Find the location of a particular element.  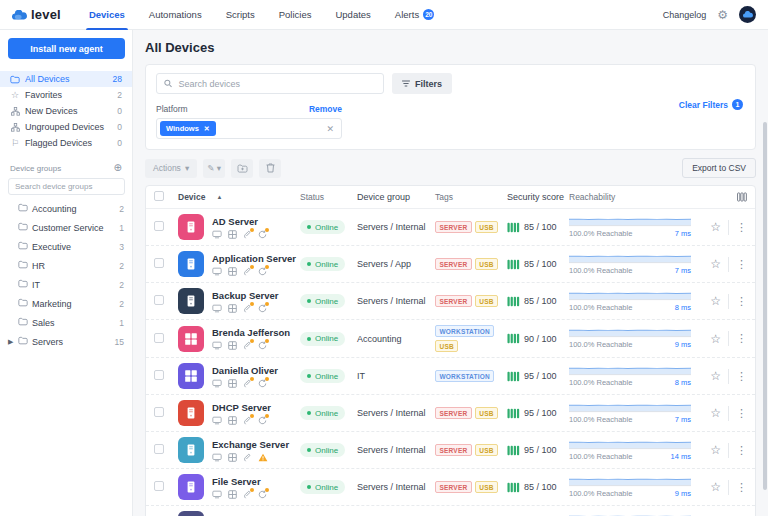

table-row: DHCP Server Online Servers / Internal SE… is located at coordinates (450, 414).